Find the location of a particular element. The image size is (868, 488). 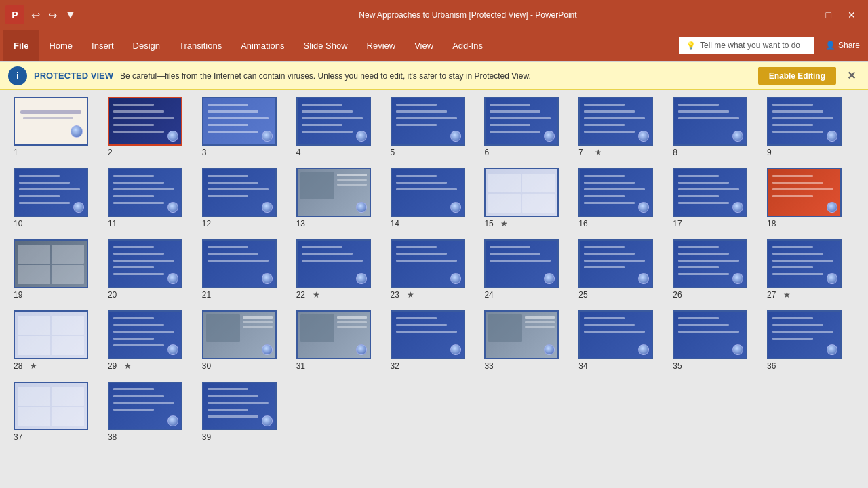

slide-item-39: 39 is located at coordinates (245, 412).